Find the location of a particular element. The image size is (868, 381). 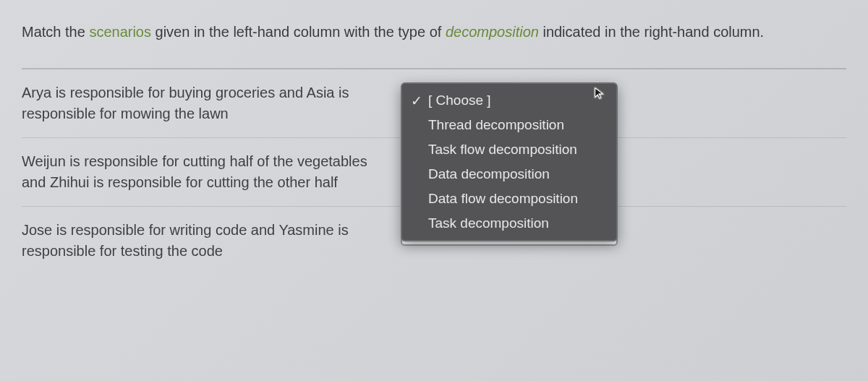

scenario-text: Jose is responsible for writing code and… is located at coordinates (206, 241).